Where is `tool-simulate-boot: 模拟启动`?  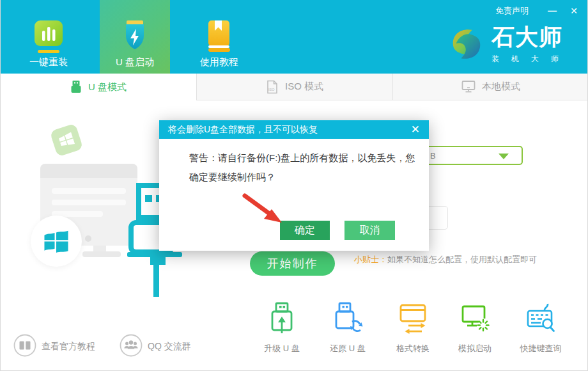 tool-simulate-boot: 模拟启动 is located at coordinates (475, 328).